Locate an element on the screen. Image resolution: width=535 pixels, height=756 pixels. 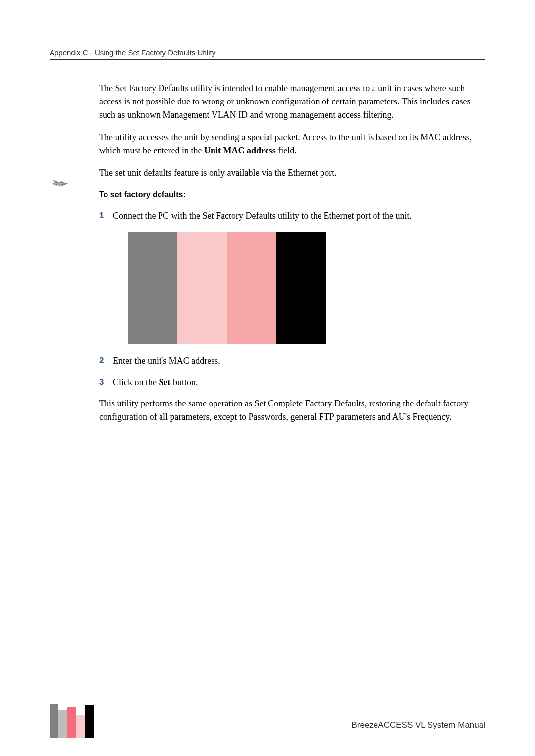
unit-mac-address-label: Unit MAC address is located at coordinates (240, 151).